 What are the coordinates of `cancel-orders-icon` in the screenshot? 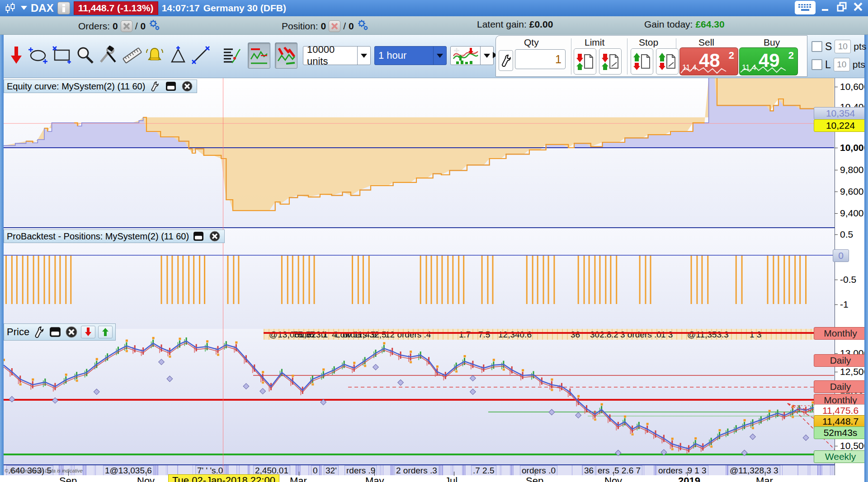 It's located at (127, 26).